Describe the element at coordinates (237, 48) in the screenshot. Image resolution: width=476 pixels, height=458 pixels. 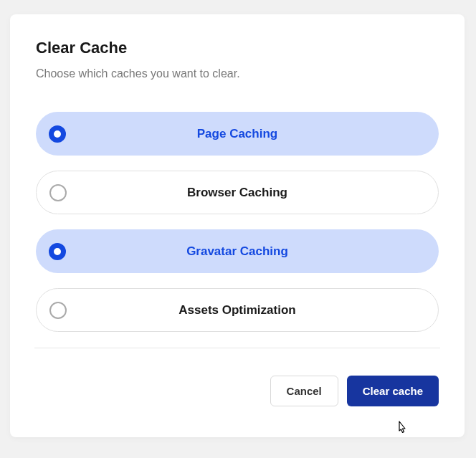
I see `modal-title: Clear Cache` at that location.